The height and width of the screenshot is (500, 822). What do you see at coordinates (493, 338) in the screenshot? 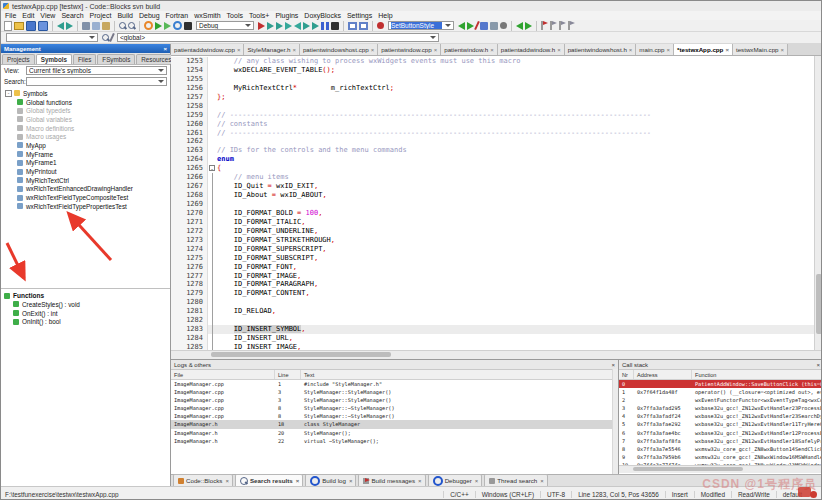
I see `editor-line-1284: 1284 ID_INSERT_URL,` at bounding box center [493, 338].